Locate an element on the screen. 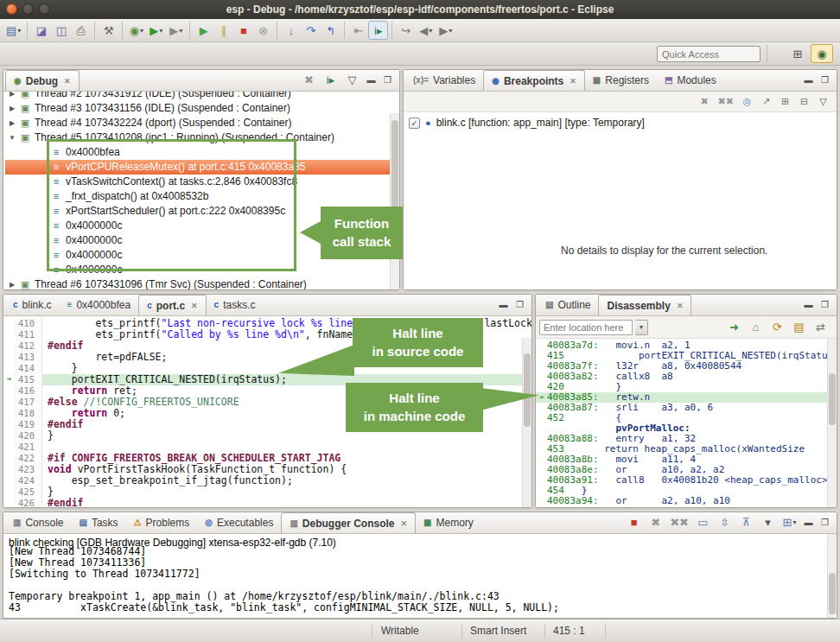  expand-all-button: ⊞ is located at coordinates (785, 102).